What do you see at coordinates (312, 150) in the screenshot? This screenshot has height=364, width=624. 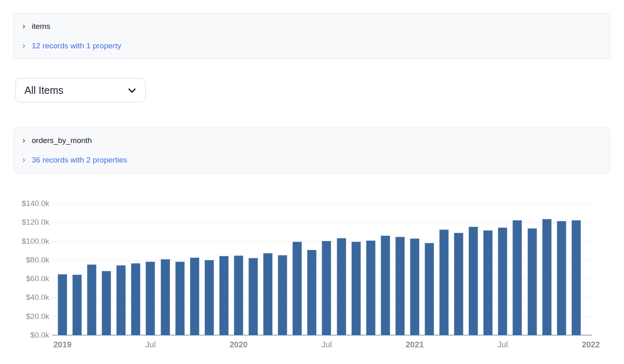 I see `query-panel-orders-by-month: orders_by_month 36 records with 2 proper…` at bounding box center [312, 150].